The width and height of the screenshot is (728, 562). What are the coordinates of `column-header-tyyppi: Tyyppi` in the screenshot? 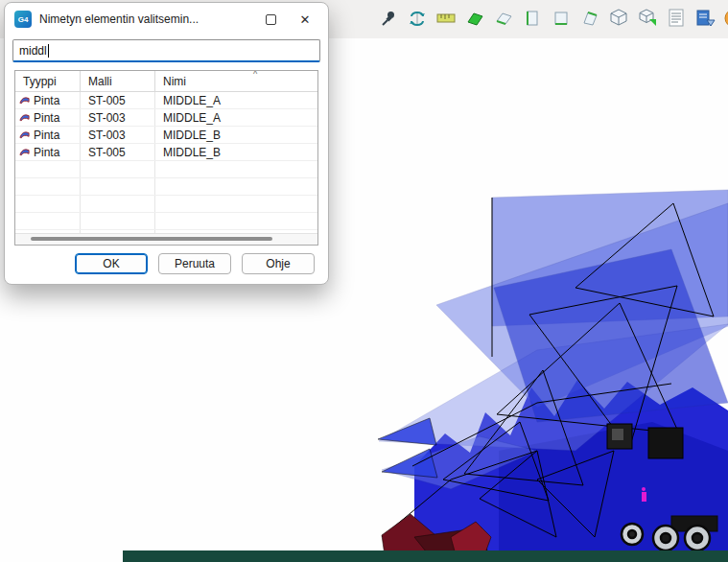 It's located at (48, 81).